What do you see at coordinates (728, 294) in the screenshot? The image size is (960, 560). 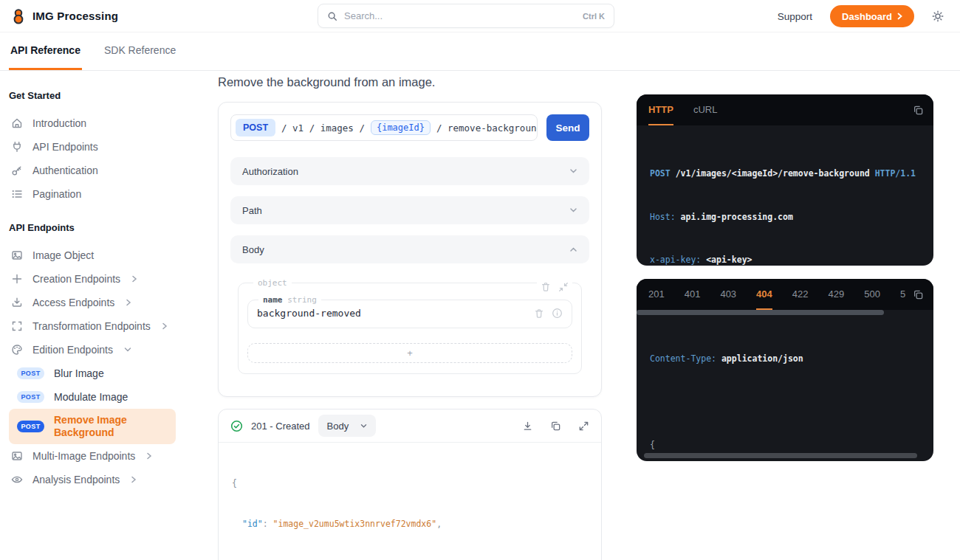 I see `tab-status-403: 403` at bounding box center [728, 294].